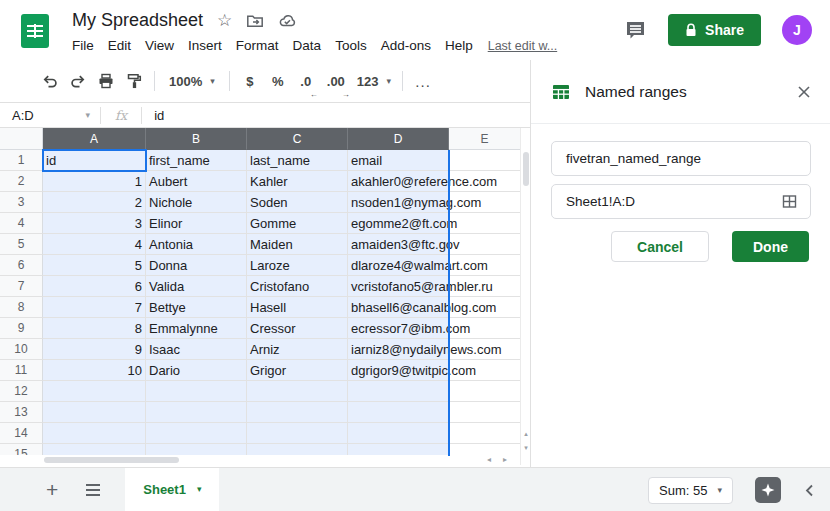  Describe the element at coordinates (22, 308) in the screenshot. I see `row-header-8: 8` at that location.